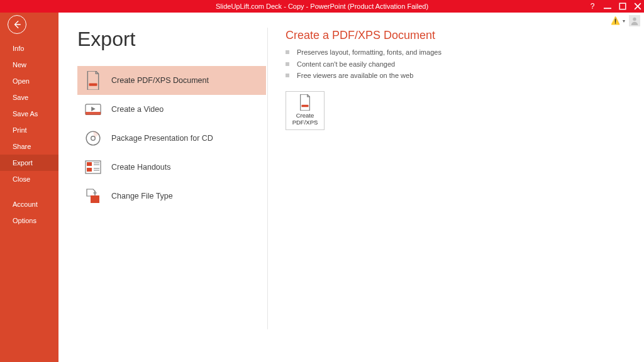  What do you see at coordinates (29, 187) in the screenshot?
I see `backstage-sidebar: Info New Open Save Save As Print Share E…` at bounding box center [29, 187].